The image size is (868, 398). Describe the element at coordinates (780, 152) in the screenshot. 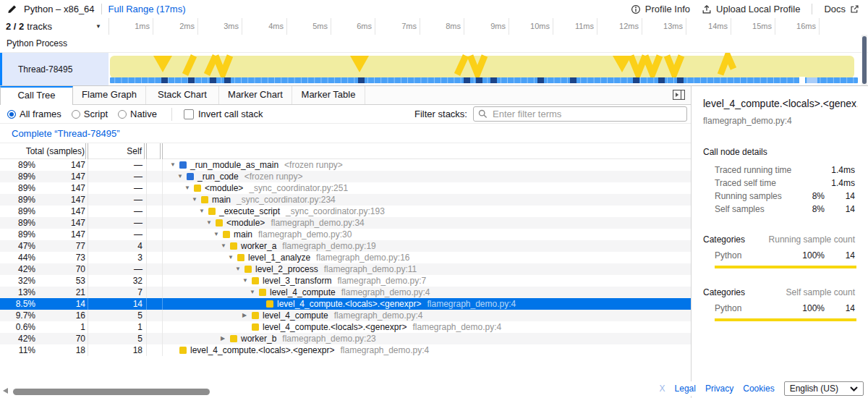

I see `call-node-details-header: Call node details` at that location.